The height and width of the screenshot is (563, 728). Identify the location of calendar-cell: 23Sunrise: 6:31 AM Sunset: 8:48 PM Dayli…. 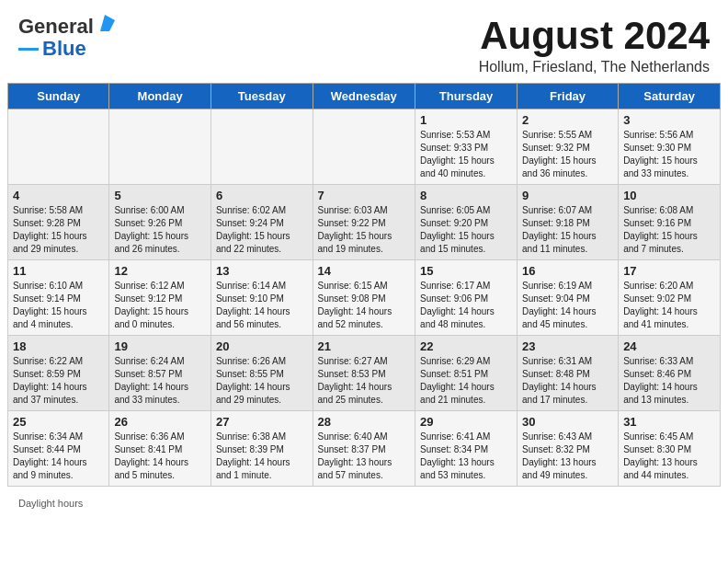
(568, 373).